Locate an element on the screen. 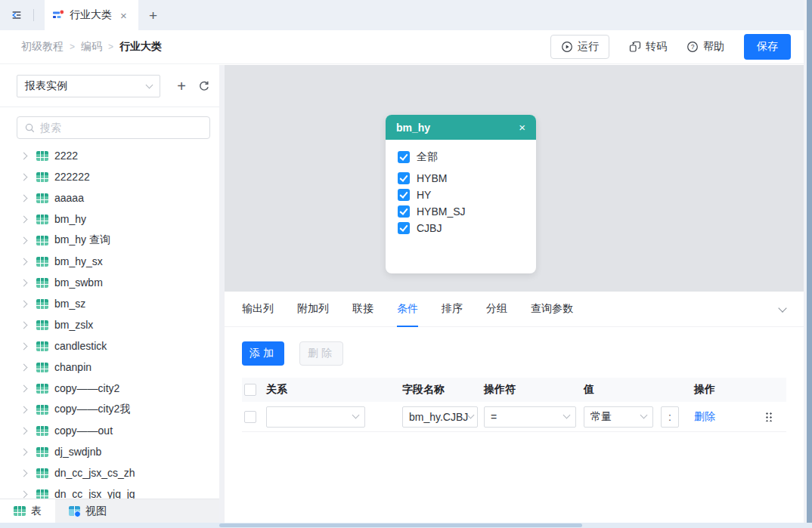 This screenshot has width=812, height=528. delete-row-link: 删除 is located at coordinates (705, 417).